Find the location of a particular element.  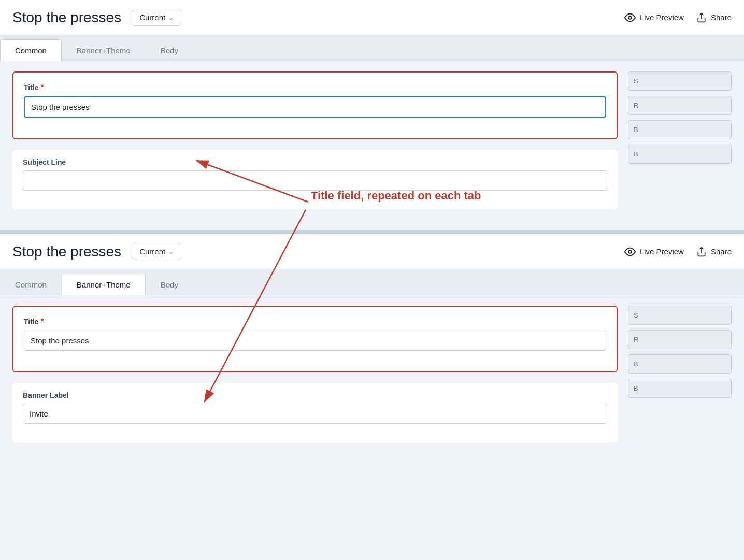

banner-label-label-bottom: Banner Label is located at coordinates (315, 395).